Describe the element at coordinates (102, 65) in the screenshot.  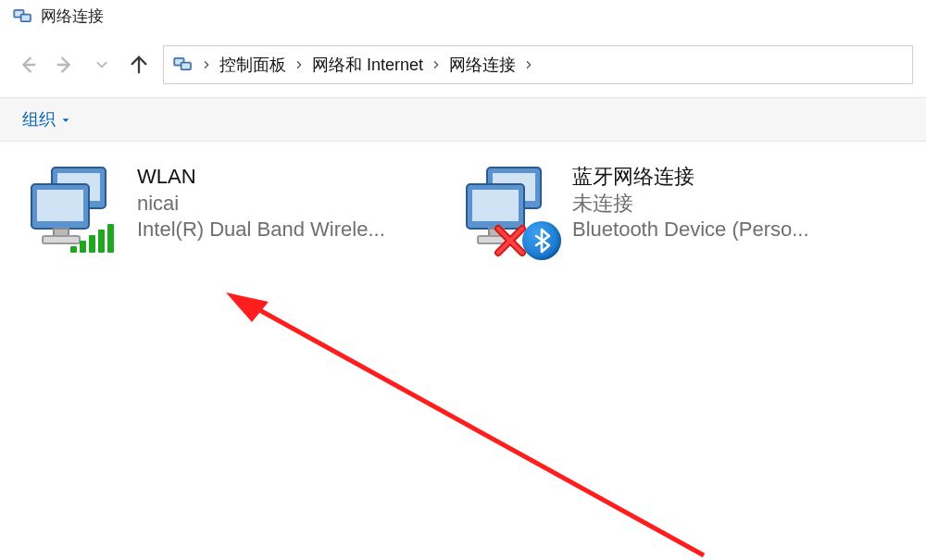
I see `chevron-down-icon` at that location.